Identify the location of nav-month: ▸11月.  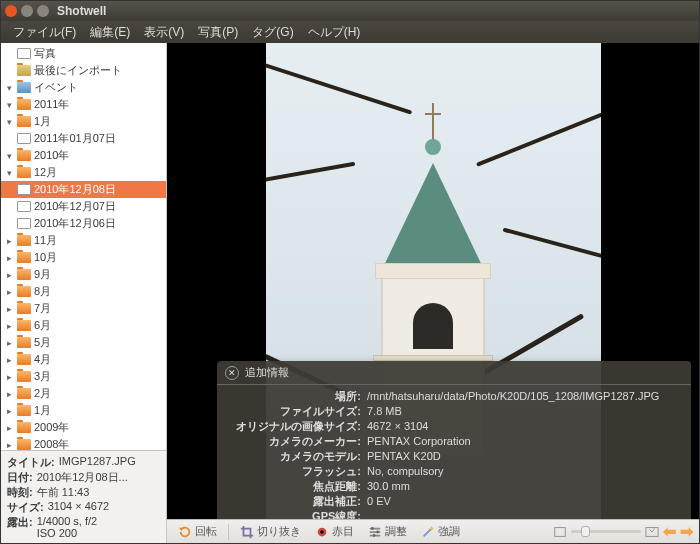
(84, 240).